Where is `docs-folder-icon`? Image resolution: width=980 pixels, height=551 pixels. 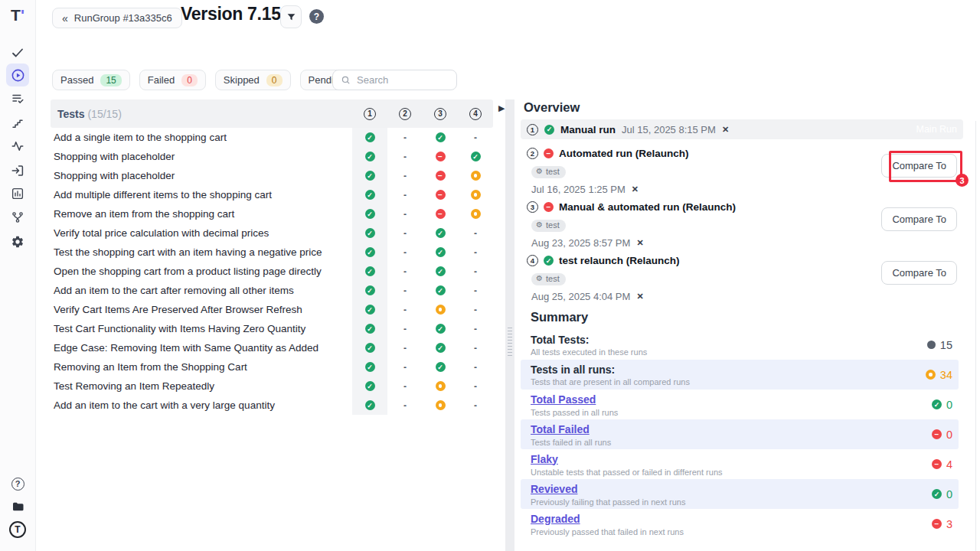
docs-folder-icon is located at coordinates (18, 507).